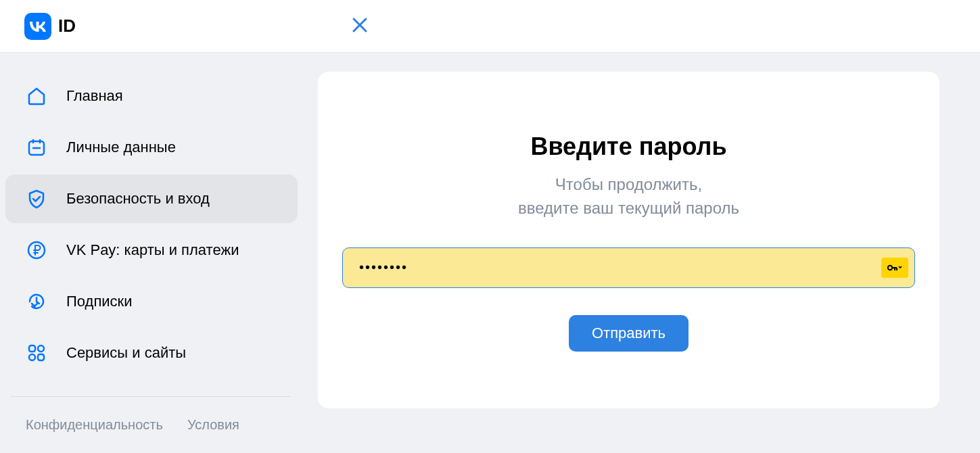  Describe the element at coordinates (38, 26) in the screenshot. I see `vk-logo-icon` at that location.